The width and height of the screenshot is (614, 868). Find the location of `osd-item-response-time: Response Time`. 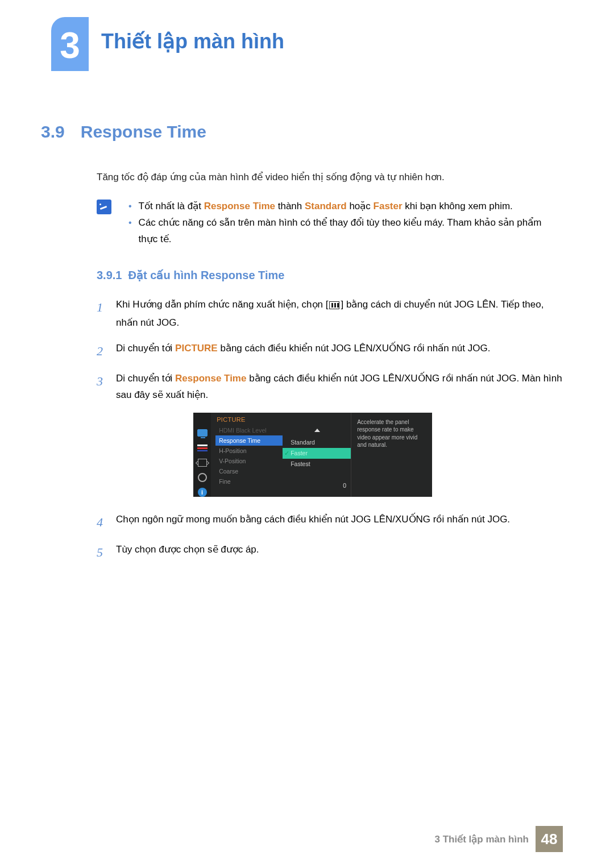

osd-item-response-time: Response Time is located at coordinates (249, 441).